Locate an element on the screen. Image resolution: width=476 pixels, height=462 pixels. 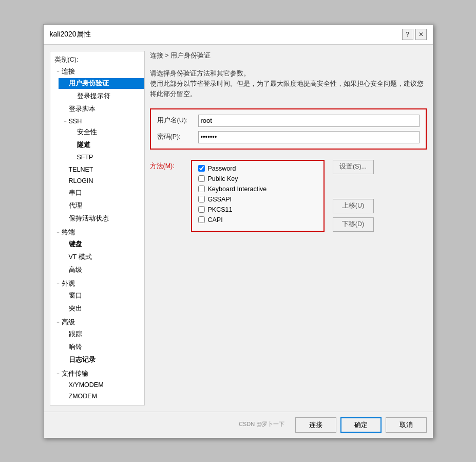
sidebar-item-label: 安全性 is located at coordinates (87, 133).